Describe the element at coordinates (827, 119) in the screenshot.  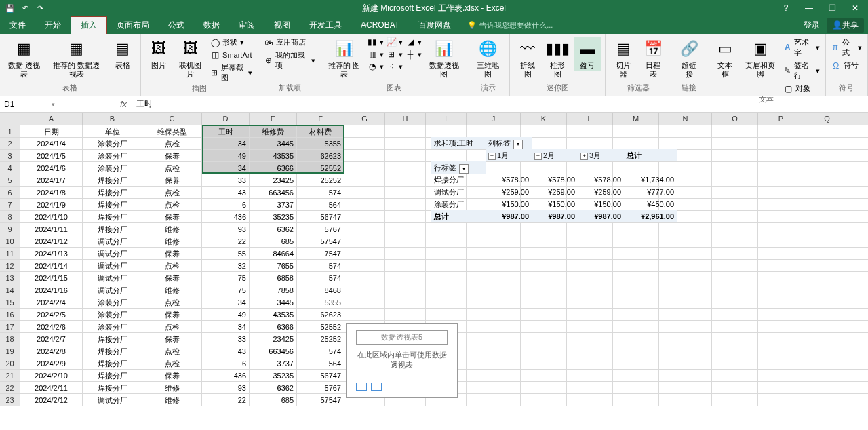
I see `col-Q: Q` at that location.